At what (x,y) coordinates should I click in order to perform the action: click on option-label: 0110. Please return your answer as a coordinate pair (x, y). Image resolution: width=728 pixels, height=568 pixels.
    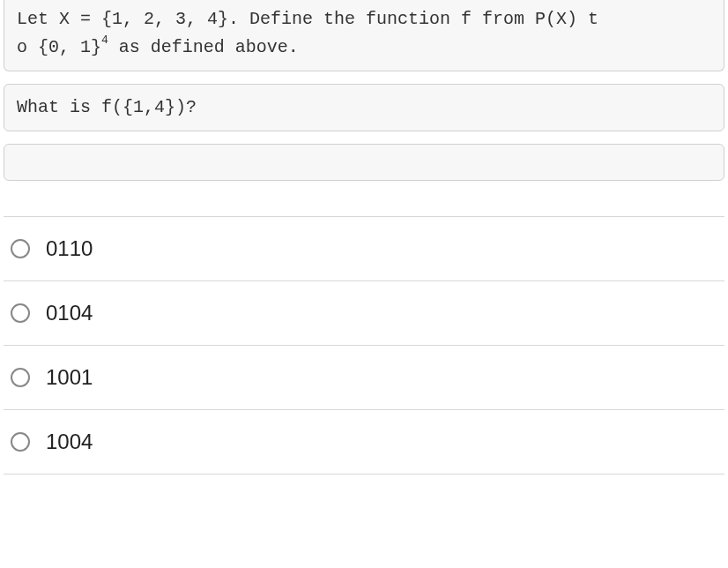
    Looking at the image, I should click on (69, 249).